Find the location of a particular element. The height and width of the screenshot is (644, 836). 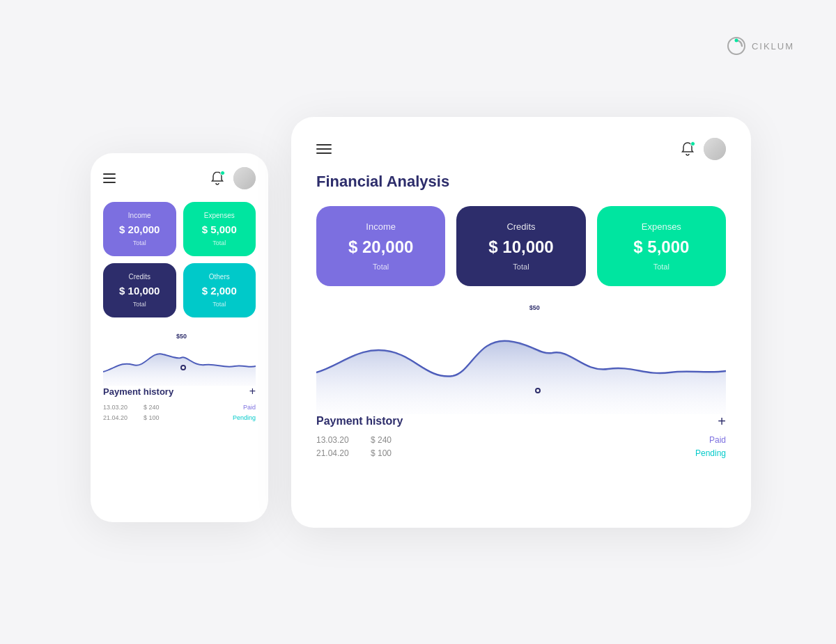

tablet-stat-expenses: Expenses $ 5,000 Total is located at coordinates (662, 246).